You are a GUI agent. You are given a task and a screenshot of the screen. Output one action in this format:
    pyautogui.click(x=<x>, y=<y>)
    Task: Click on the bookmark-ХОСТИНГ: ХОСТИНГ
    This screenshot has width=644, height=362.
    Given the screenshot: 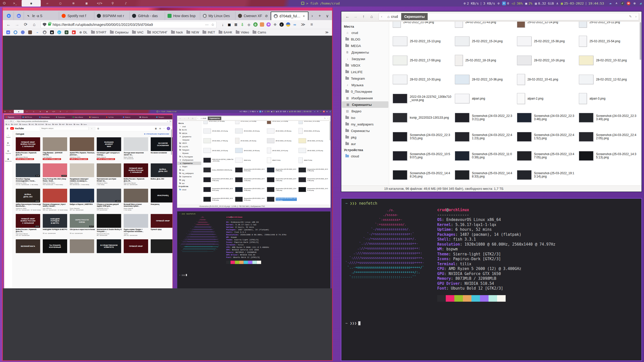 What is the action you would take?
    pyautogui.click(x=157, y=32)
    